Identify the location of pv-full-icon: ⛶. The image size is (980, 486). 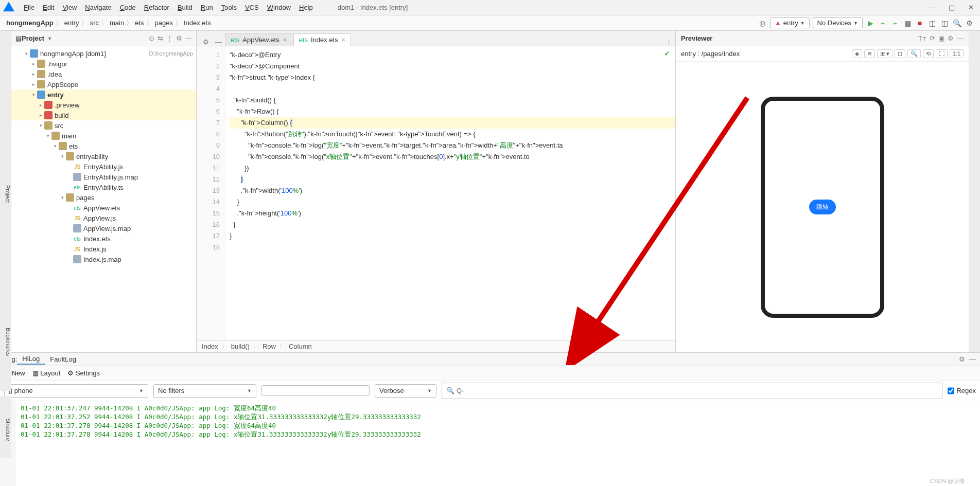
(942, 53).